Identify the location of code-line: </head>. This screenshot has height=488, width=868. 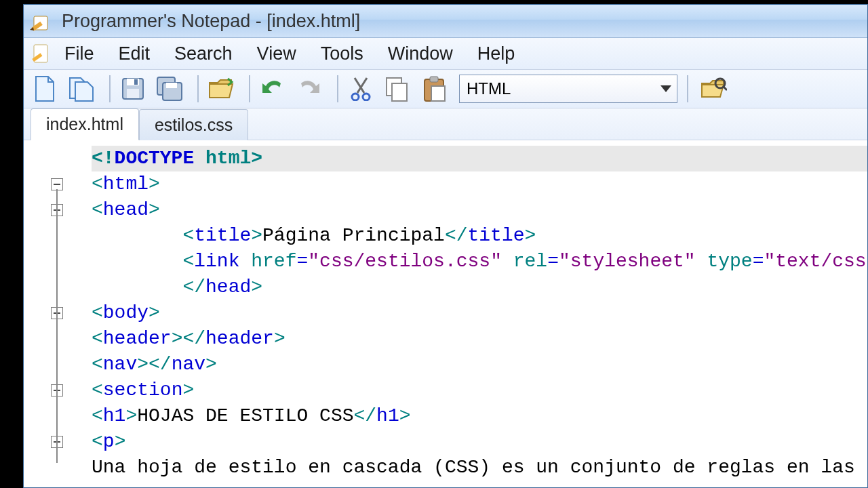
(479, 287).